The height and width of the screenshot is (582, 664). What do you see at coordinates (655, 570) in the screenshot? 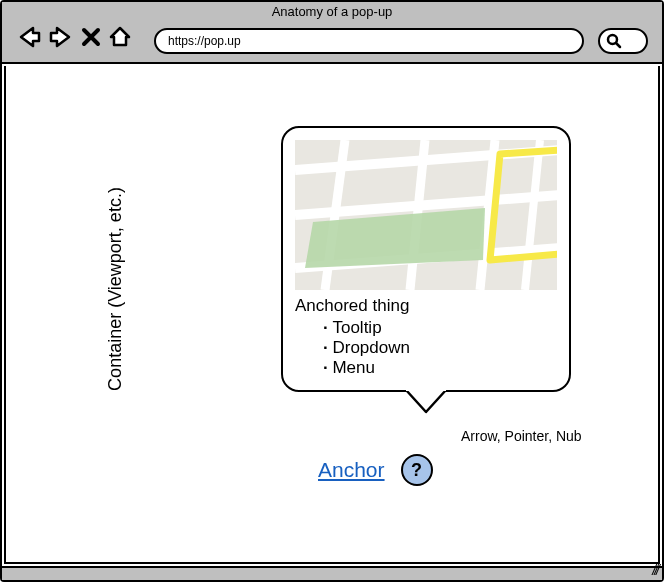
I see `resize-grip-icon: ///` at bounding box center [655, 570].